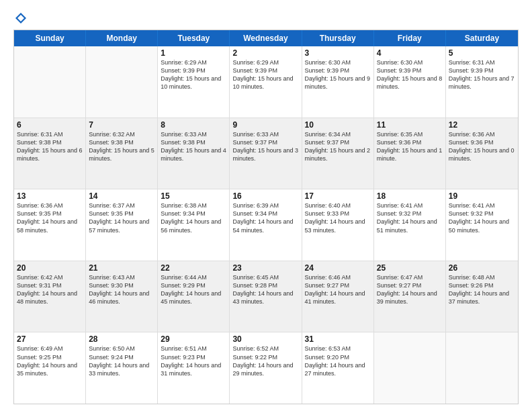 Image resolution: width=532 pixels, height=411 pixels. I want to click on header, so click(266, 18).